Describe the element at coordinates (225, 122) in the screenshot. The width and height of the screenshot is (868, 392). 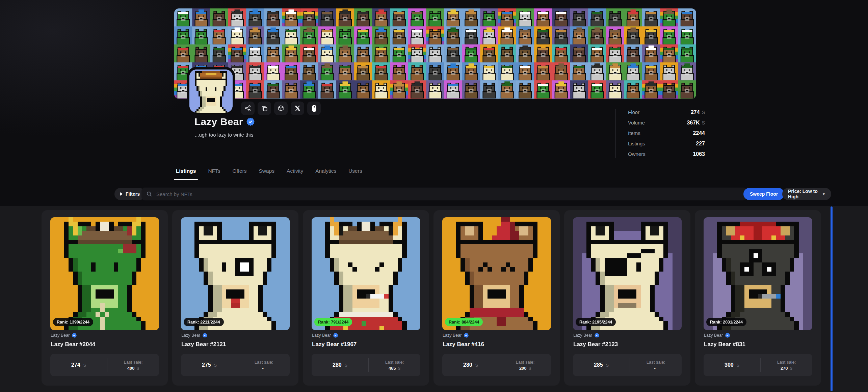
I see `collection-title-row: Lazy Bear` at that location.